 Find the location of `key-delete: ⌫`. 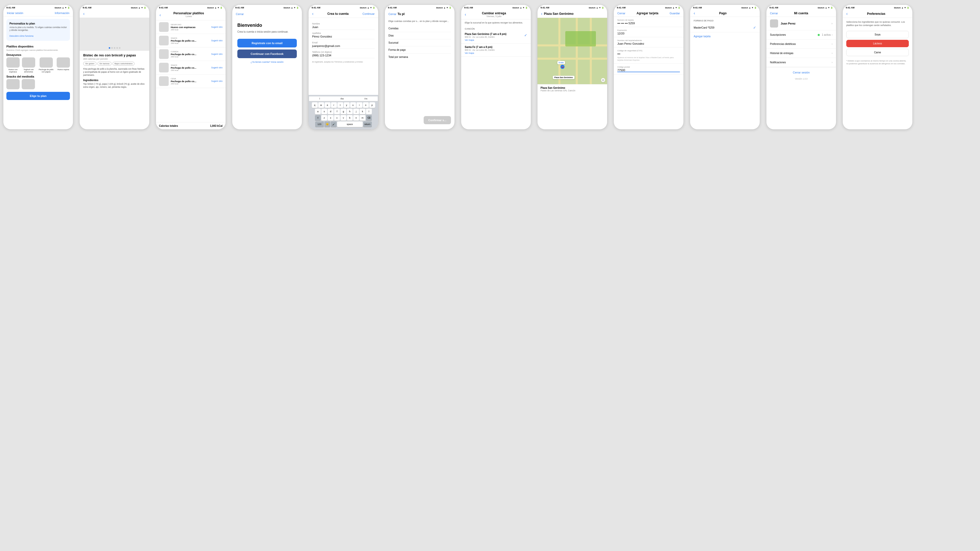

key-delete: ⌫ is located at coordinates (369, 118).